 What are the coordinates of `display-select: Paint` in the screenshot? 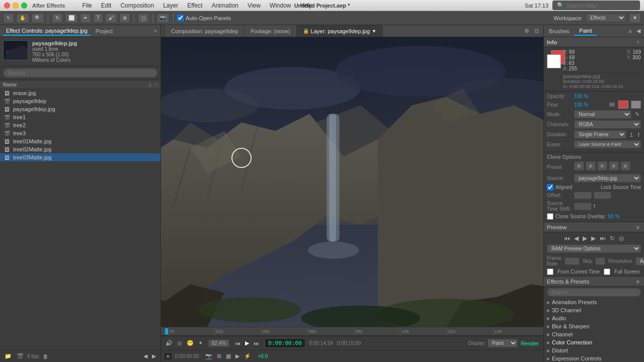 It's located at (503, 343).